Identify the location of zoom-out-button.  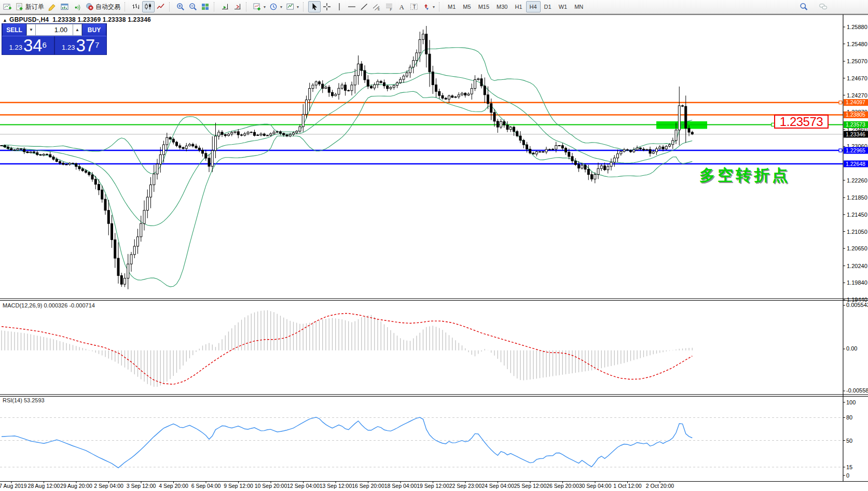
(193, 7).